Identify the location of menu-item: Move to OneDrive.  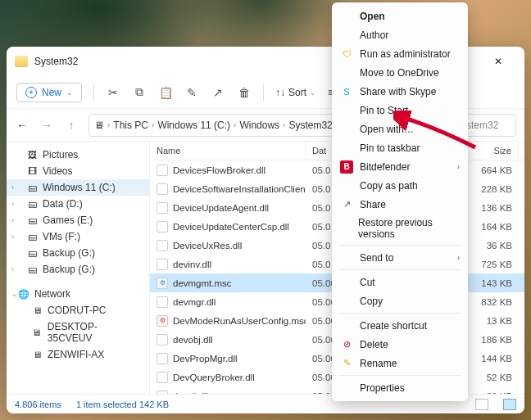
(400, 72).